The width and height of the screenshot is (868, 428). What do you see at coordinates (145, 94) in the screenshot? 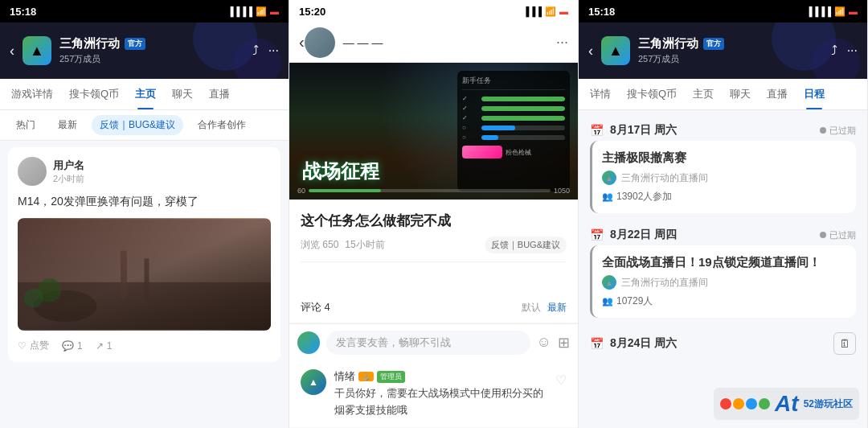
I see `tab-home: 主页` at bounding box center [145, 94].